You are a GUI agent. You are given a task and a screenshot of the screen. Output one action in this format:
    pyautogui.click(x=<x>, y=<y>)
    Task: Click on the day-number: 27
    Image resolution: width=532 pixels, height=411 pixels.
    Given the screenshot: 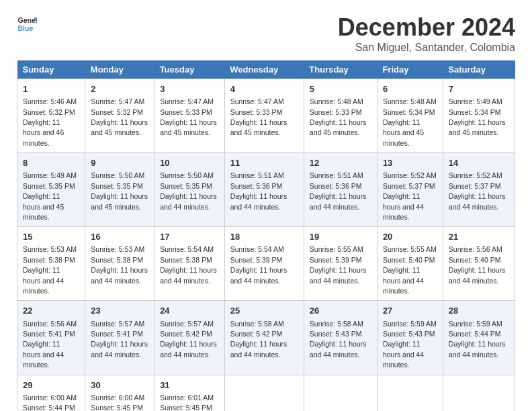 What is the action you would take?
    pyautogui.click(x=410, y=311)
    